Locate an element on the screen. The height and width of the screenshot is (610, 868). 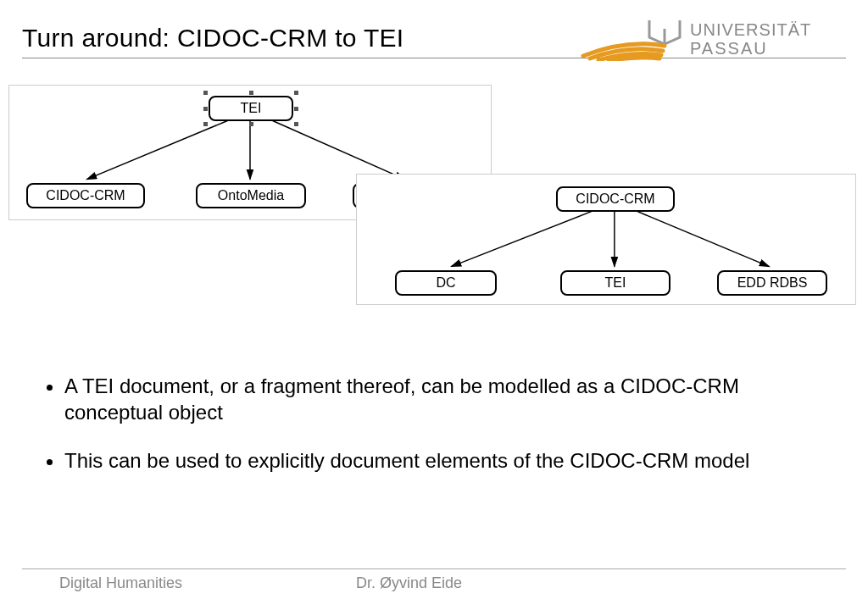
node-tei-child: TEI is located at coordinates (615, 283).